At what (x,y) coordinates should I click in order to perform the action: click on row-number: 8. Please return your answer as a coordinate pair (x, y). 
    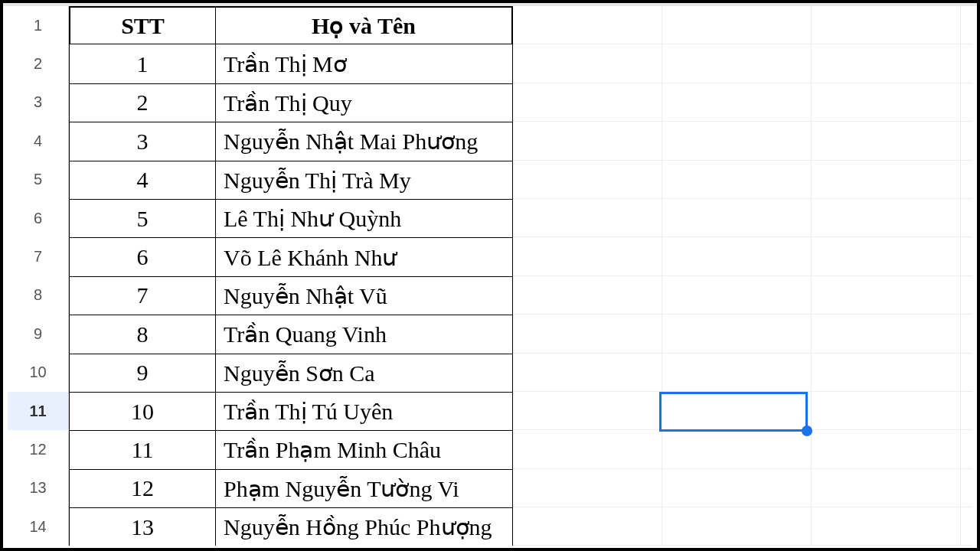
    Looking at the image, I should click on (38, 295).